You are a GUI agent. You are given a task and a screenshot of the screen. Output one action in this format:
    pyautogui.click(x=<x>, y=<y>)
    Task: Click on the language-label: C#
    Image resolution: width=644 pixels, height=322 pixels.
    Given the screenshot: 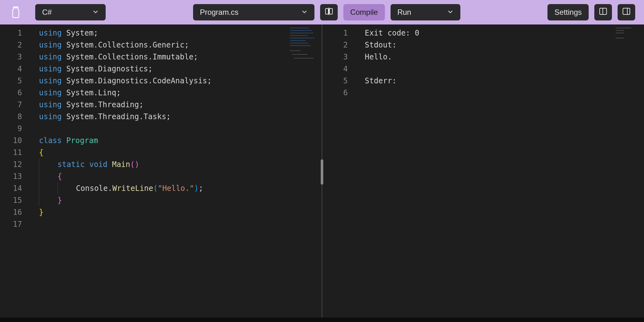 What is the action you would take?
    pyautogui.click(x=47, y=12)
    